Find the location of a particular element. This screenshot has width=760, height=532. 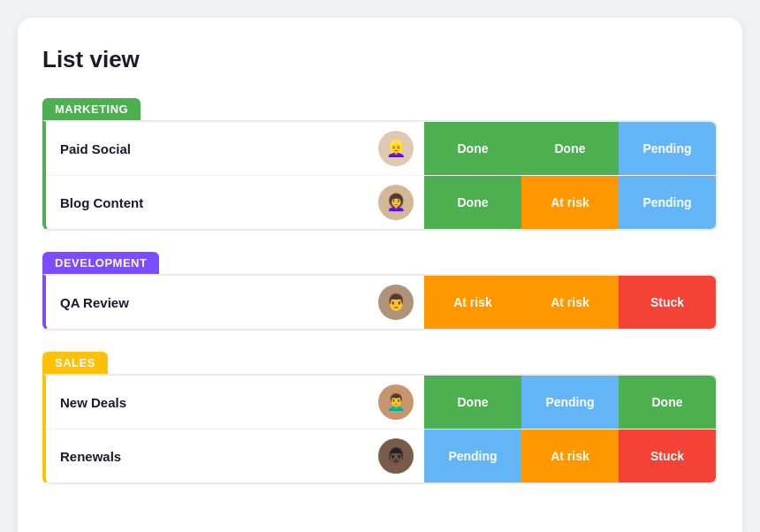

group-body-development: QA Review👨At riskAt riskStuck is located at coordinates (380, 302).